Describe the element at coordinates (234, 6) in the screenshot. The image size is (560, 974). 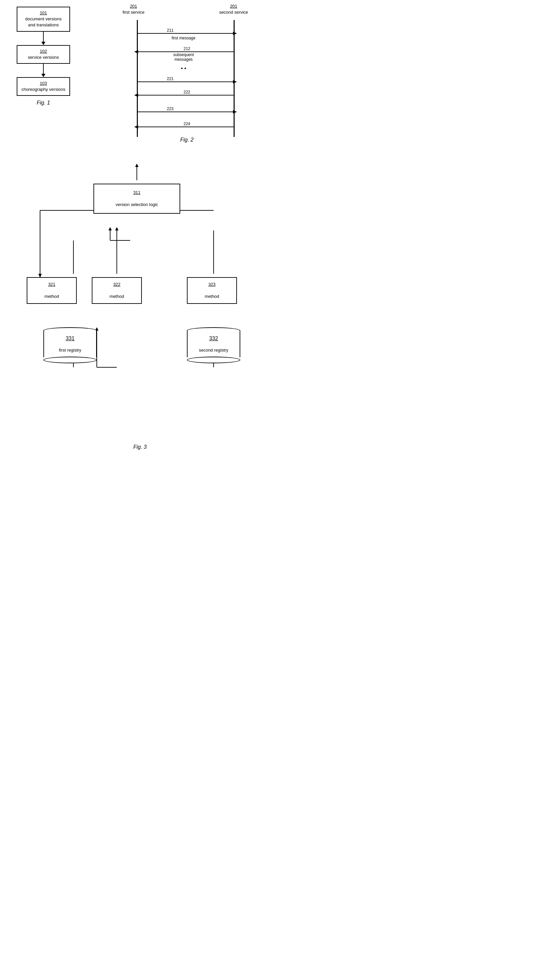
I see `ref-201-right: 201` at that location.